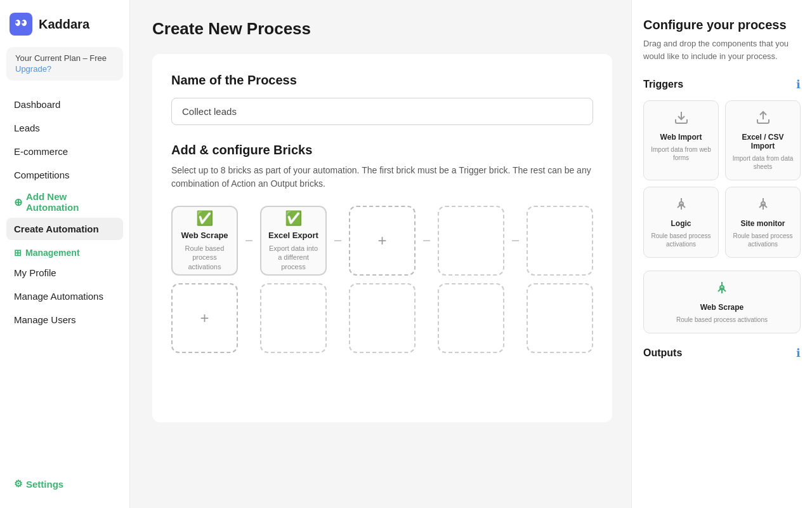 The width and height of the screenshot is (812, 508). Describe the element at coordinates (763, 224) in the screenshot. I see `site-monitor-label: Site monitor` at that location.